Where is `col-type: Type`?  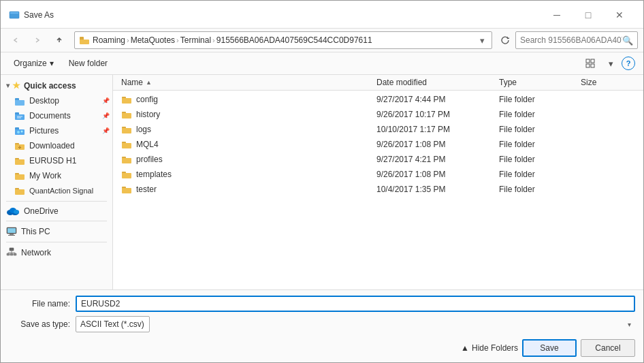 col-type: Type is located at coordinates (540, 82).